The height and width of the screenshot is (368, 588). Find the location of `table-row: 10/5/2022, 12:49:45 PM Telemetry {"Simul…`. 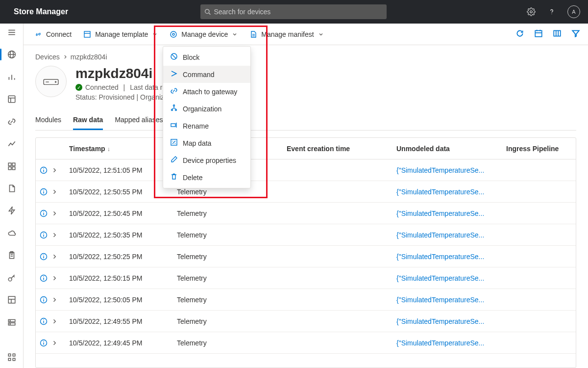

table-row: 10/5/2022, 12:49:45 PM Telemetry {"Simul… is located at coordinates (306, 343).